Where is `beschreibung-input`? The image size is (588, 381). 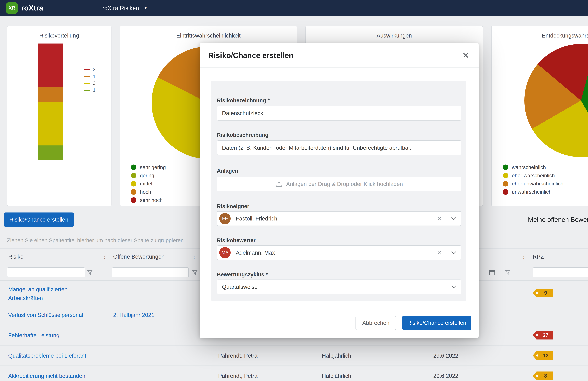 beschreibung-input is located at coordinates (339, 148).